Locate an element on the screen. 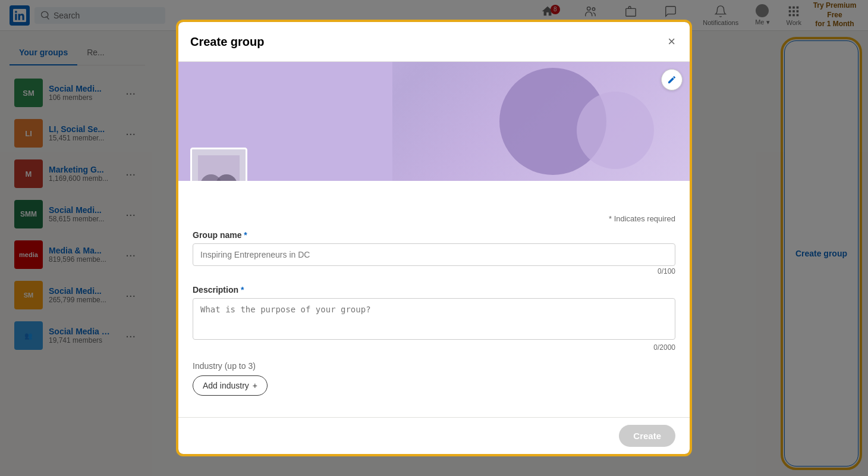 The image size is (868, 476). group-logo-area is located at coordinates (219, 164).